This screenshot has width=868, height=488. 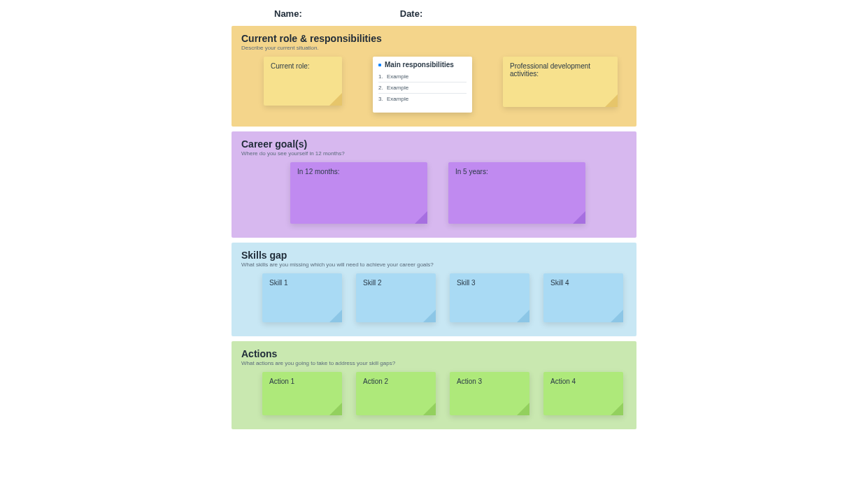 What do you see at coordinates (550, 70) in the screenshot?
I see `note-label: Professional development activities:` at bounding box center [550, 70].